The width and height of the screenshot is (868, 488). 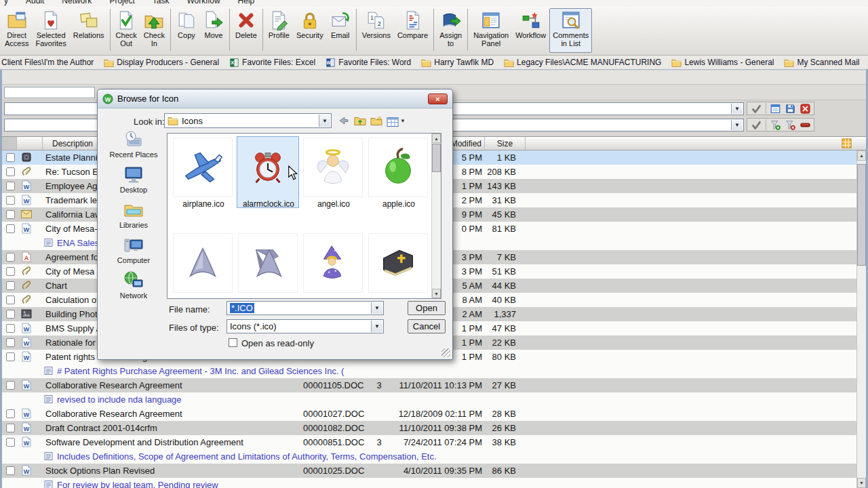 I want to click on look-in-combo: Icons ▼, so click(x=248, y=121).